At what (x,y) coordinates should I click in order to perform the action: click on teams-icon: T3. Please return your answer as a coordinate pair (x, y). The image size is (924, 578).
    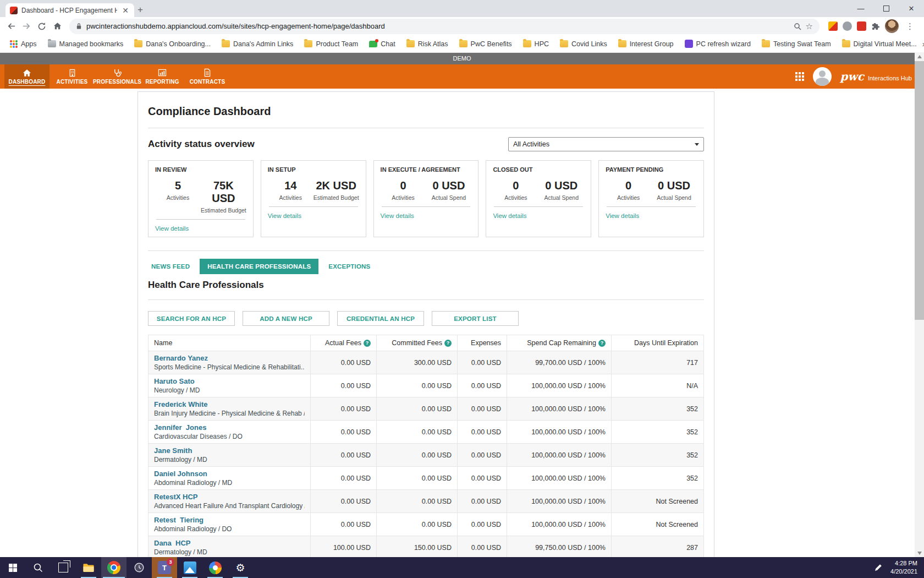
    Looking at the image, I should click on (164, 568).